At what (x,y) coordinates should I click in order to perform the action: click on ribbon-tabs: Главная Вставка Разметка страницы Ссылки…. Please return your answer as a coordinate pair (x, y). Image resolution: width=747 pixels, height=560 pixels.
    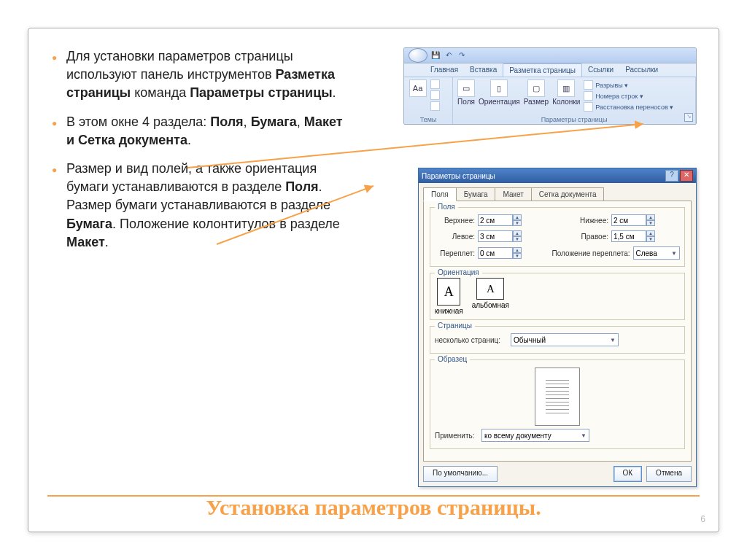
    Looking at the image, I should click on (550, 70).